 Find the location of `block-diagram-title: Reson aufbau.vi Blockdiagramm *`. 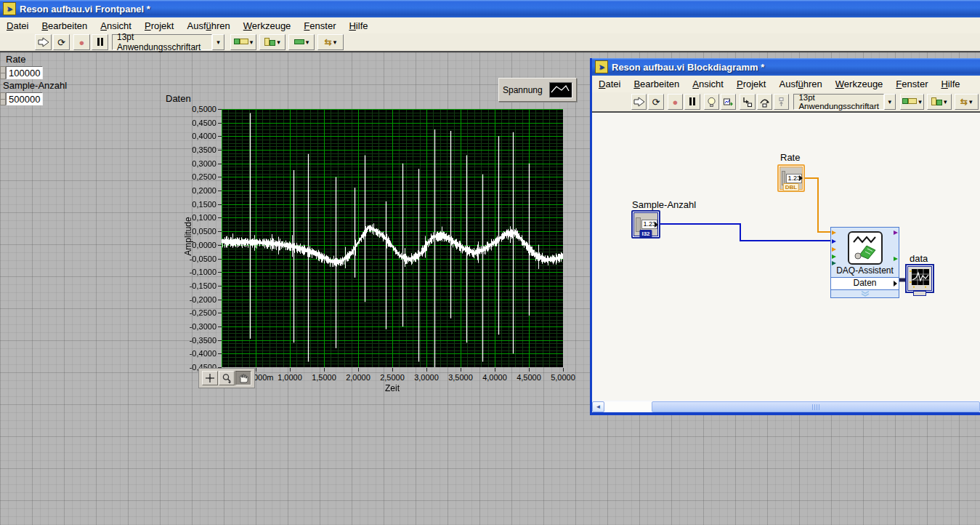

block-diagram-title: Reson aufbau.vi Blockdiagramm * is located at coordinates (688, 67).